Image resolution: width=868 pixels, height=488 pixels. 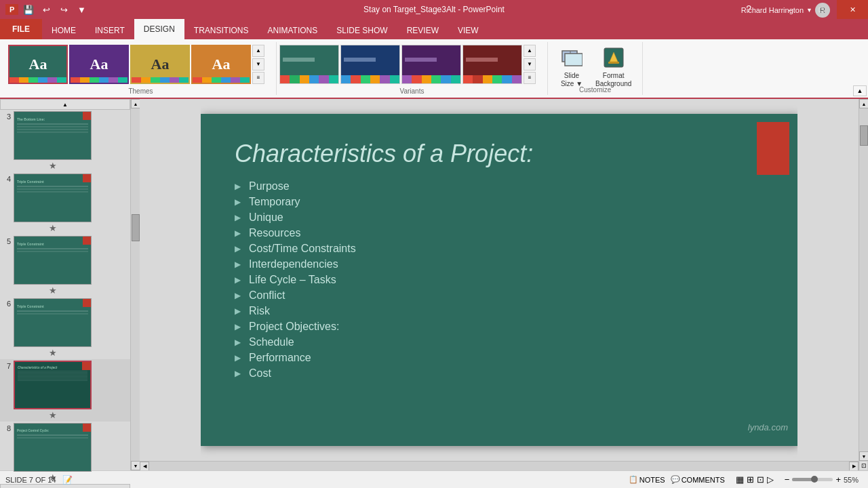 I want to click on tab-review: REVIEW, so click(x=423, y=30).